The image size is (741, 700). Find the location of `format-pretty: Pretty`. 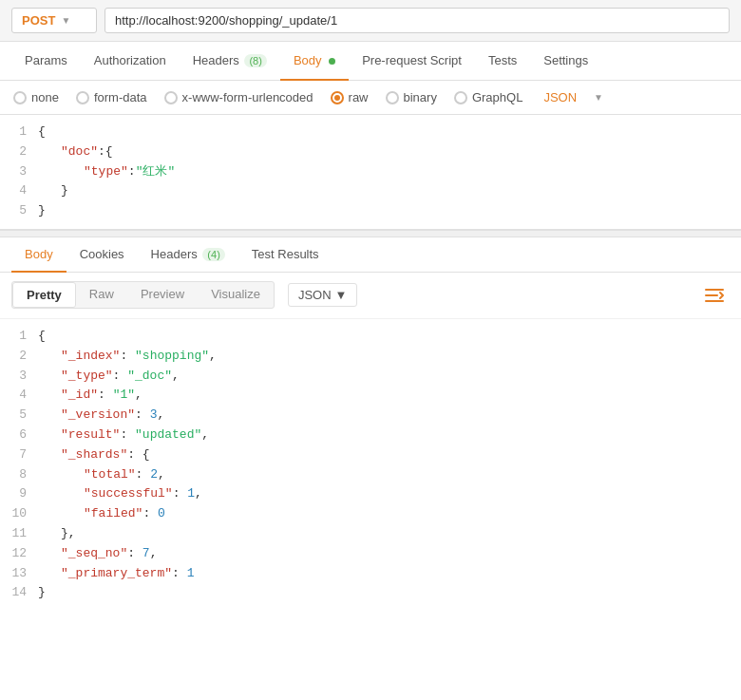

format-pretty: Pretty is located at coordinates (44, 294).